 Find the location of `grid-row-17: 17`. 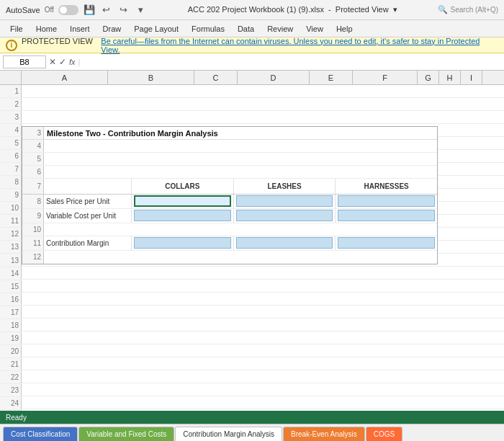

grid-row-17: 17 is located at coordinates (252, 299).